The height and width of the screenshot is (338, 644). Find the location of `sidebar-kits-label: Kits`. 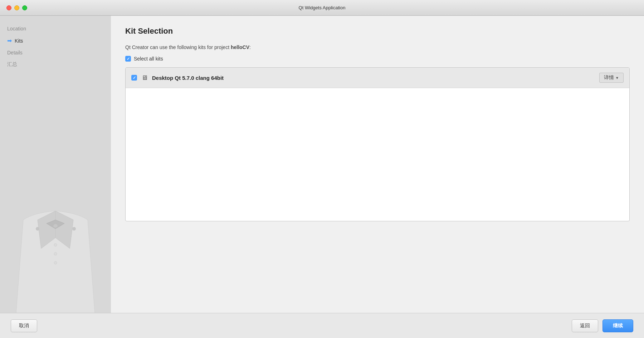

sidebar-kits-label: Kits is located at coordinates (19, 41).